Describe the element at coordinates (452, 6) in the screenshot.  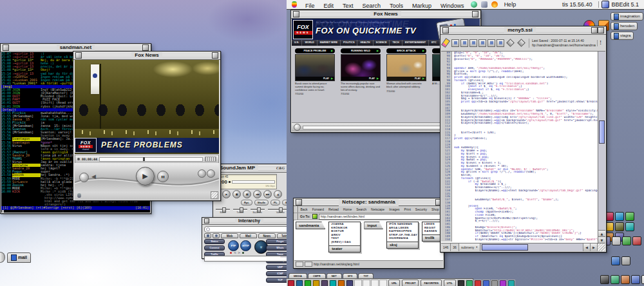
I see `menu-item: Windows` at that location.